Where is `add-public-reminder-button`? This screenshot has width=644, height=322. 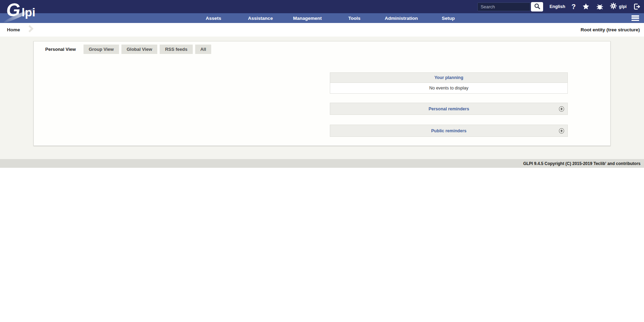 add-public-reminder-button is located at coordinates (562, 131).